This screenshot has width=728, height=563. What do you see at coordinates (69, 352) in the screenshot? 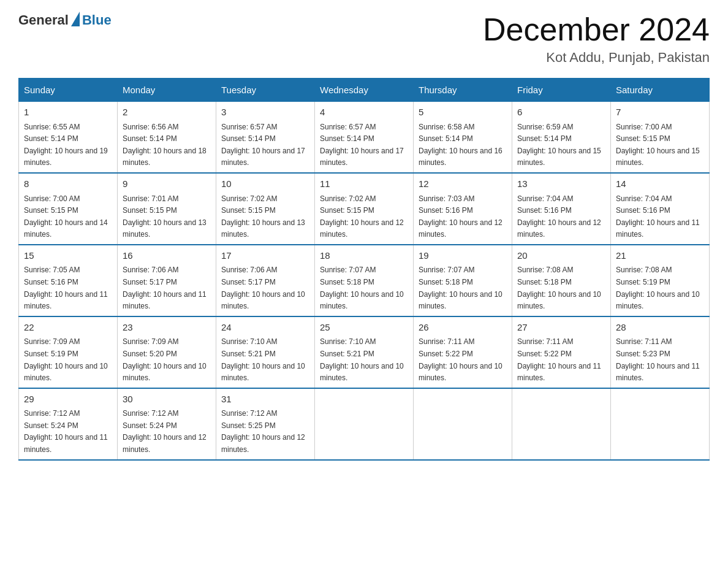
I see `calendar-cell: 22 Sunrise: 7:09 AMSunset: 5:19 PMDaylig…` at bounding box center [69, 352].